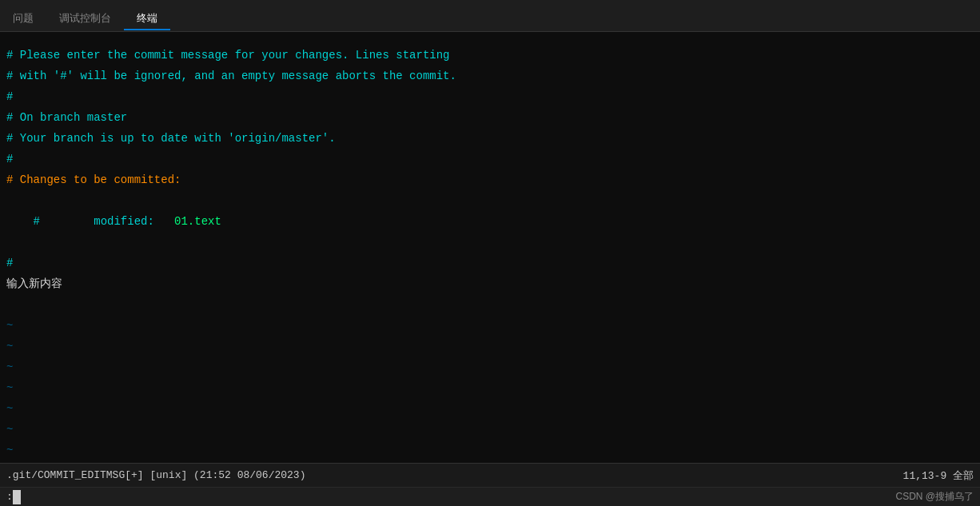 This screenshot has width=980, height=506. Describe the element at coordinates (490, 76) in the screenshot. I see `terminal-line-2: # with '#' will be ignored, and an empty…` at that location.